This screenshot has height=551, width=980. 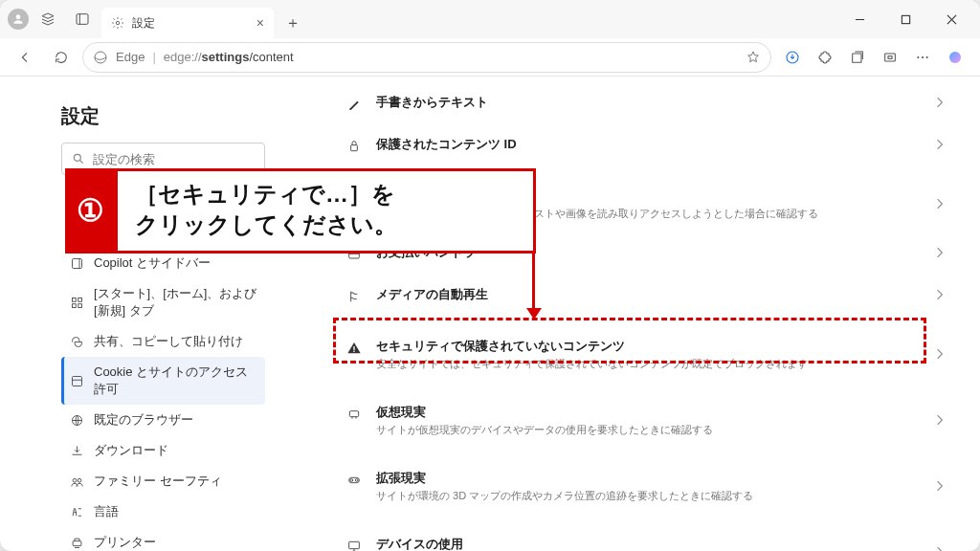 I want to click on sidebar-item-label: プリンター, so click(x=124, y=542).